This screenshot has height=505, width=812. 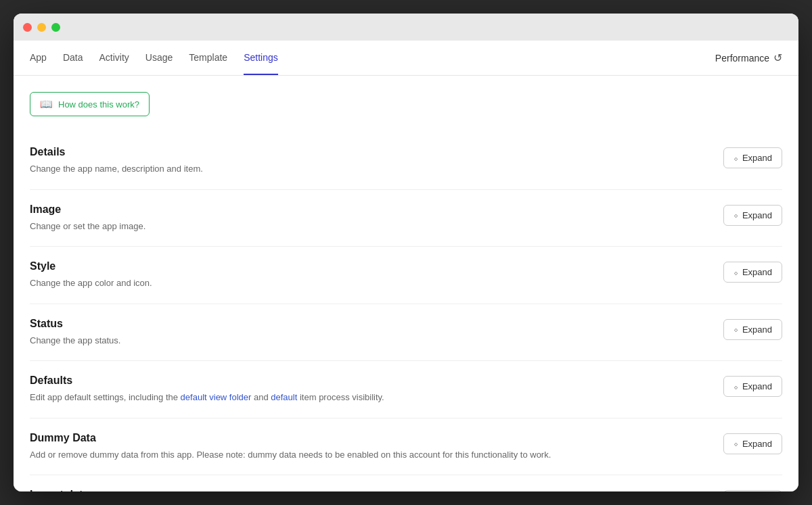 I want to click on section-details-desc: Change the app name, description and ite…, so click(x=368, y=169).